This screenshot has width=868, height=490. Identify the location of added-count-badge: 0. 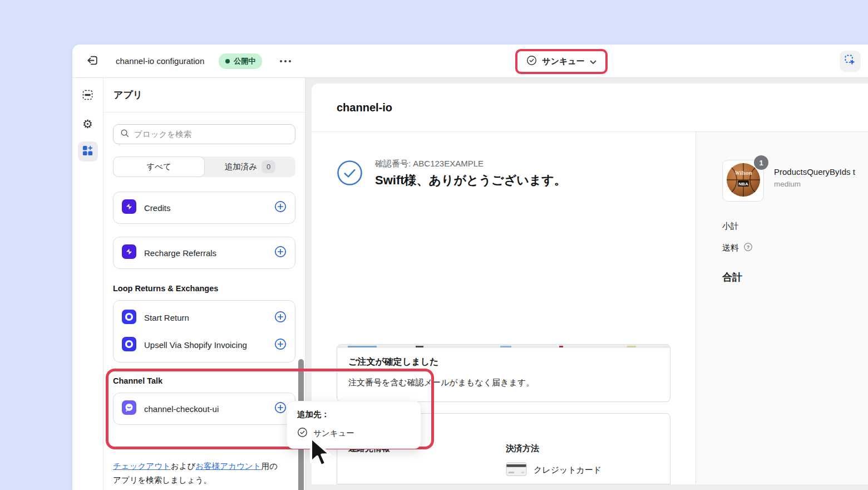
(268, 167).